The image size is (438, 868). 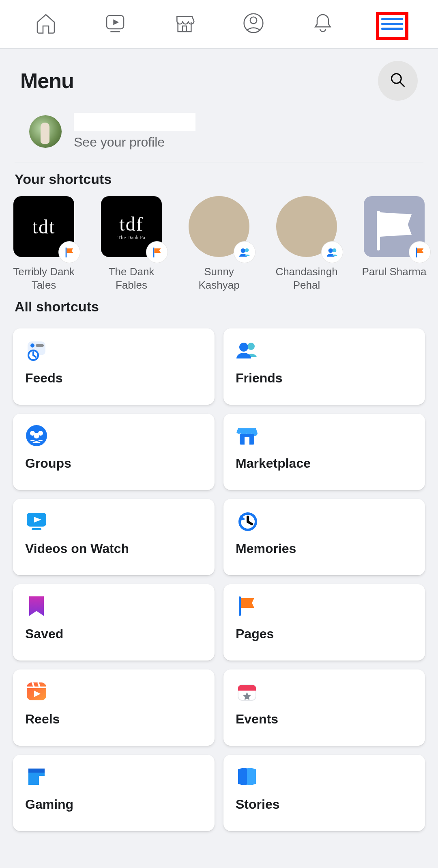 What do you see at coordinates (324, 378) in the screenshot?
I see `card-label: Friends` at bounding box center [324, 378].